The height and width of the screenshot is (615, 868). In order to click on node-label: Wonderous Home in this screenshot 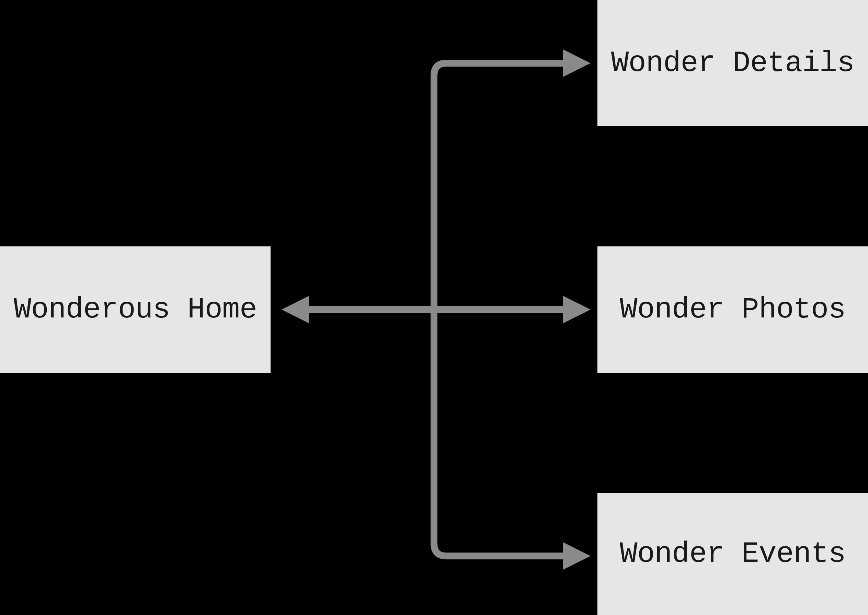, I will do `click(136, 310)`.